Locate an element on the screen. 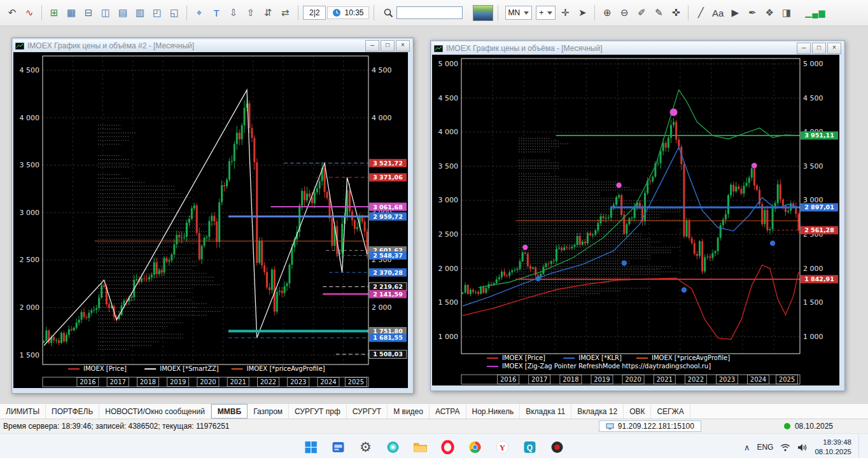 The image size is (868, 458). layers-icon: ❖ is located at coordinates (769, 13).